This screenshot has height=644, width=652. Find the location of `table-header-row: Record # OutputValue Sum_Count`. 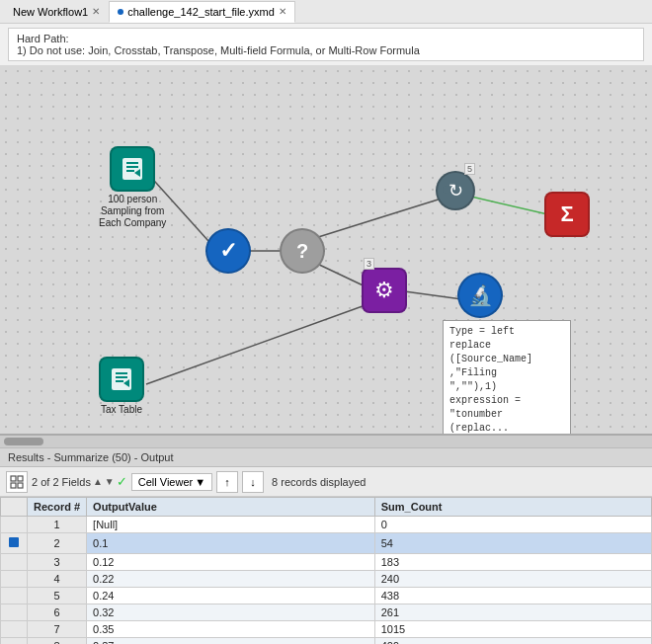

table-header-row: Record # OutputValue Sum_Count is located at coordinates (326, 508).